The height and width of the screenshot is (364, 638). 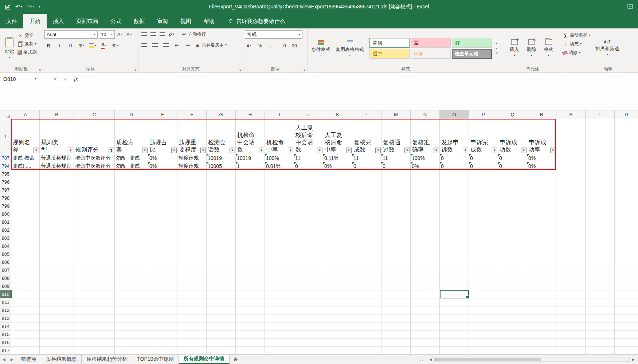 What do you see at coordinates (57, 190) in the screenshot?
I see `cell-B797` at bounding box center [57, 190].